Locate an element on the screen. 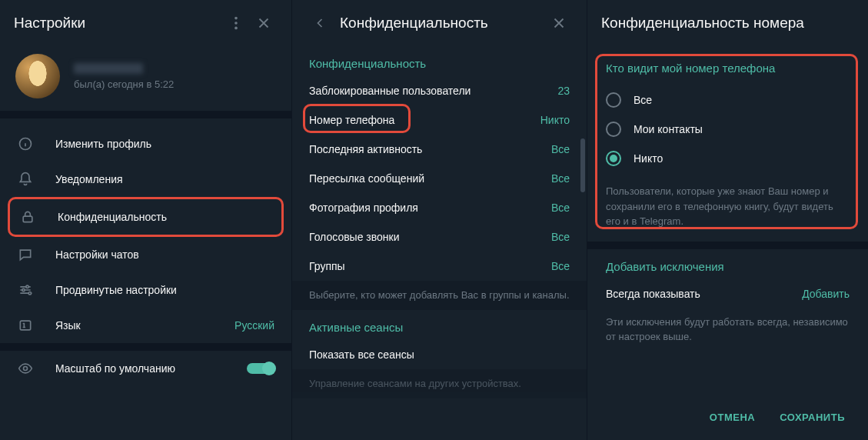  chat-icon is located at coordinates (25, 255).